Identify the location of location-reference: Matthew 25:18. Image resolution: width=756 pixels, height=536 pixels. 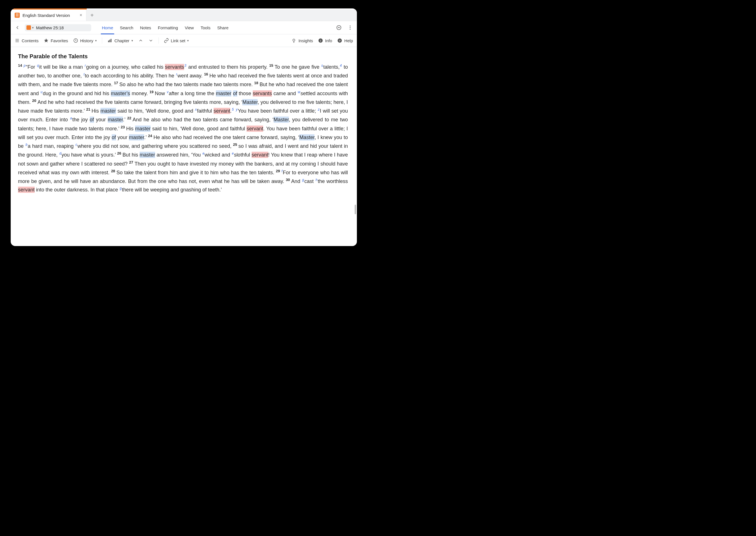
(50, 28).